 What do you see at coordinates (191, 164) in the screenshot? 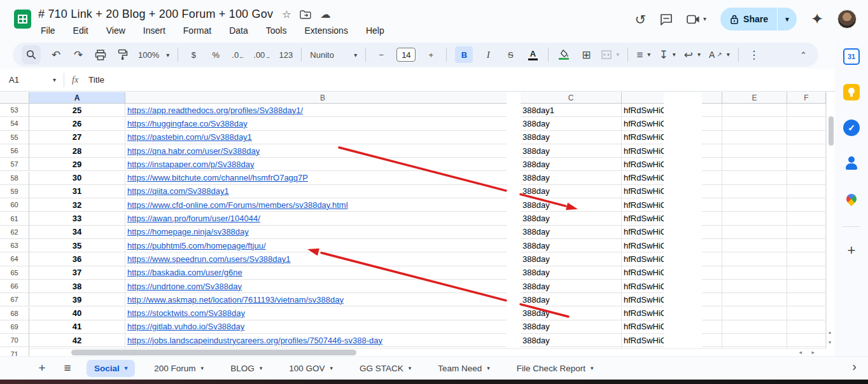
I see `cell-link: https://instapaper.com/p/Sv388day` at bounding box center [191, 164].